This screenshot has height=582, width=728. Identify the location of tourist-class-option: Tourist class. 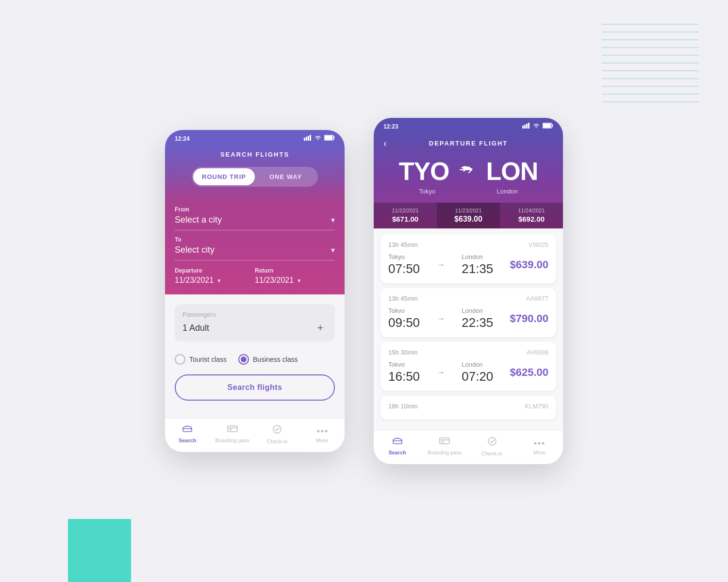
(201, 359).